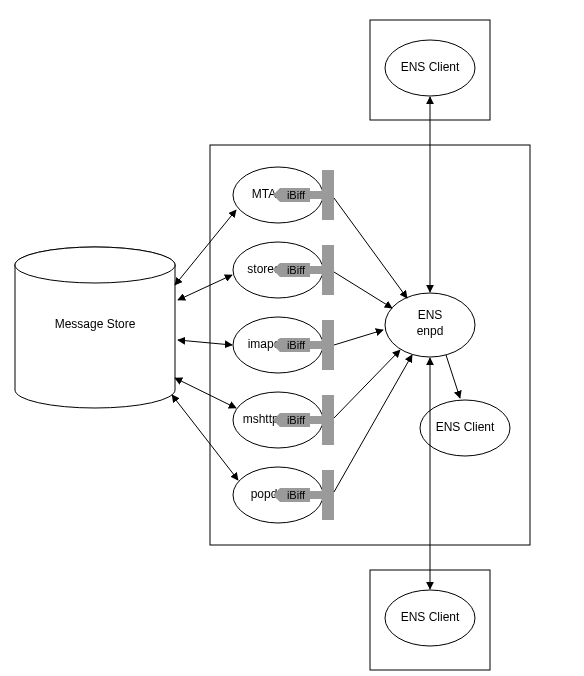 The width and height of the screenshot is (584, 676). I want to click on port-bar-mshttpd, so click(328, 420).